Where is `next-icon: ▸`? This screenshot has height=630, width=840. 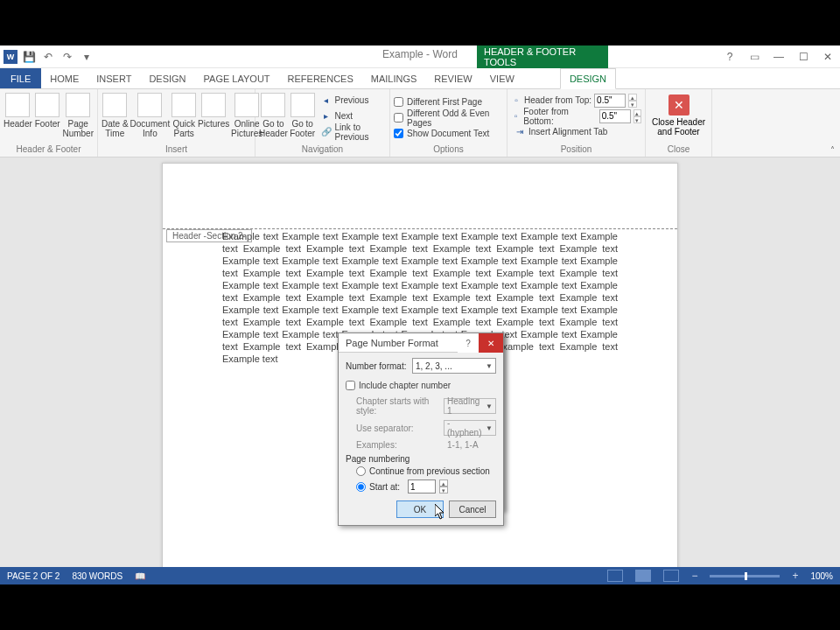
next-icon: ▸ is located at coordinates (326, 116).